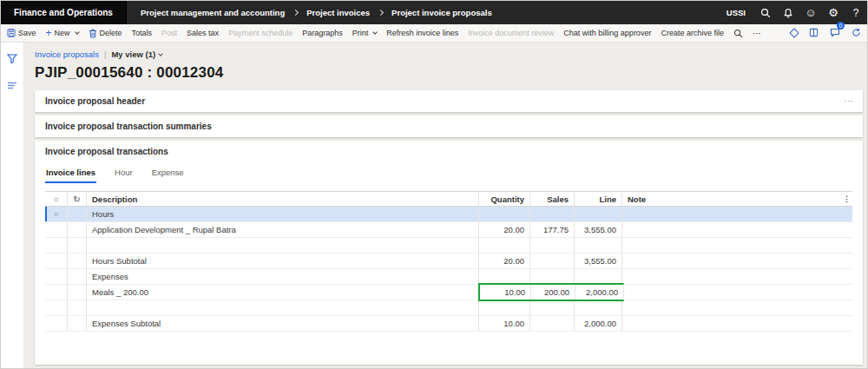 The image size is (868, 369). Describe the element at coordinates (736, 12) in the screenshot. I see `company-picker: USSI` at that location.